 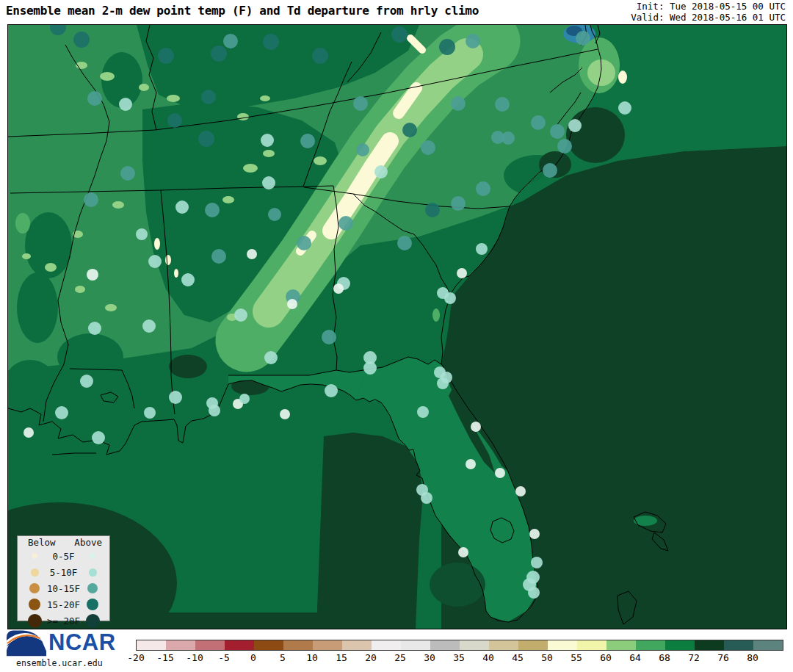 I want to click on legend-label: 0-5F, so click(x=63, y=557).